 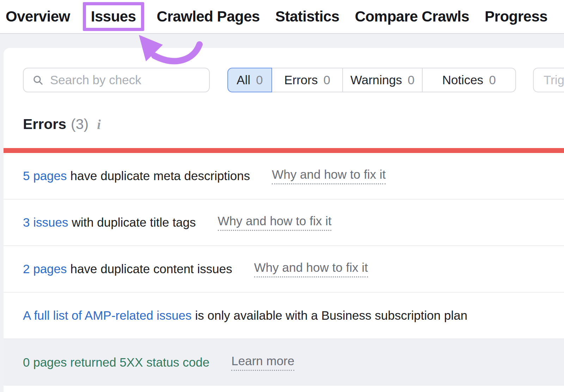 What do you see at coordinates (44, 124) in the screenshot?
I see `section-title: Errors` at bounding box center [44, 124].